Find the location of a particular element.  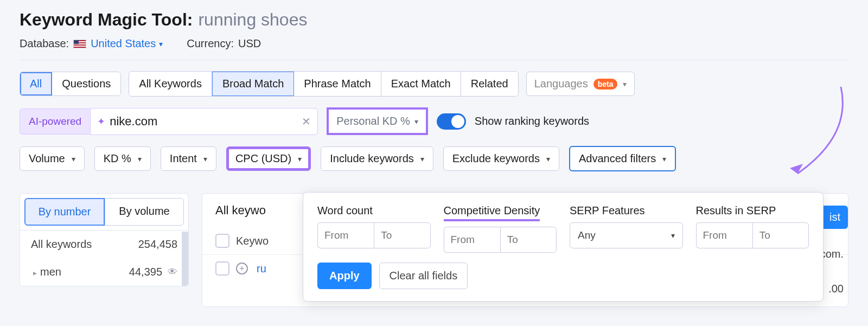

database-value: United States is located at coordinates (123, 43).